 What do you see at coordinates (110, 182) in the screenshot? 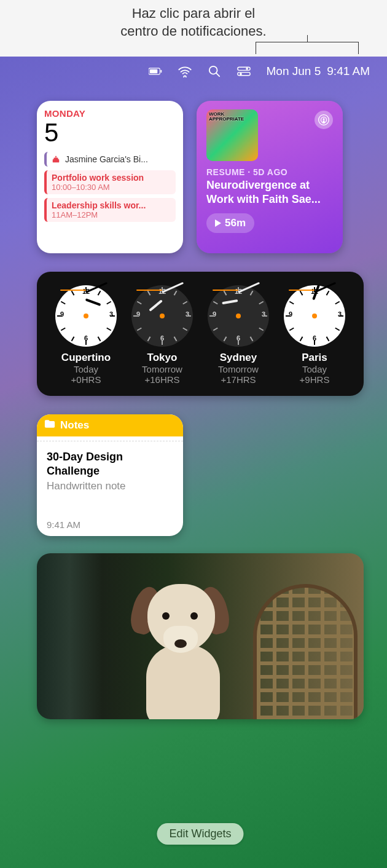
I see `calendar-event: Portfolio work session 10:00–10:30 AM` at bounding box center [110, 182].